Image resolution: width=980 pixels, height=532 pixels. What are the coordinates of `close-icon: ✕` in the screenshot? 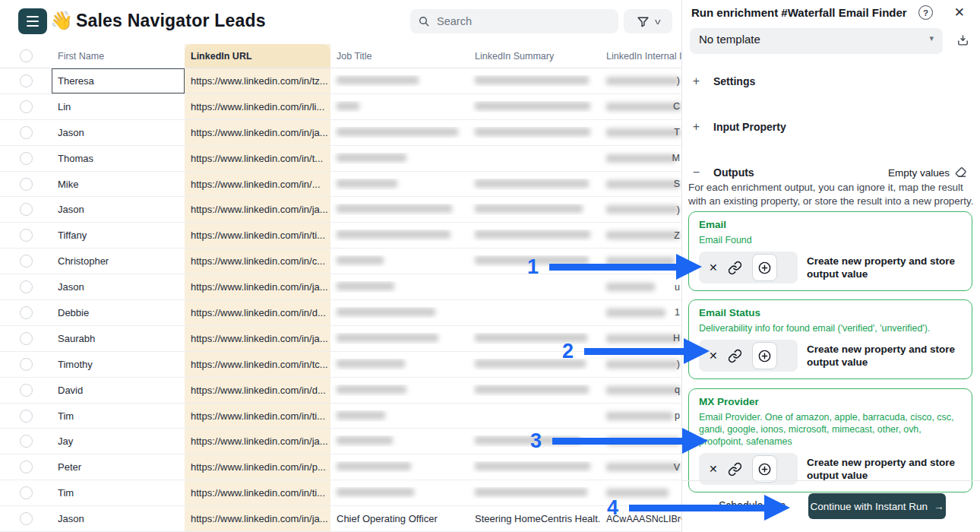 It's located at (959, 12).